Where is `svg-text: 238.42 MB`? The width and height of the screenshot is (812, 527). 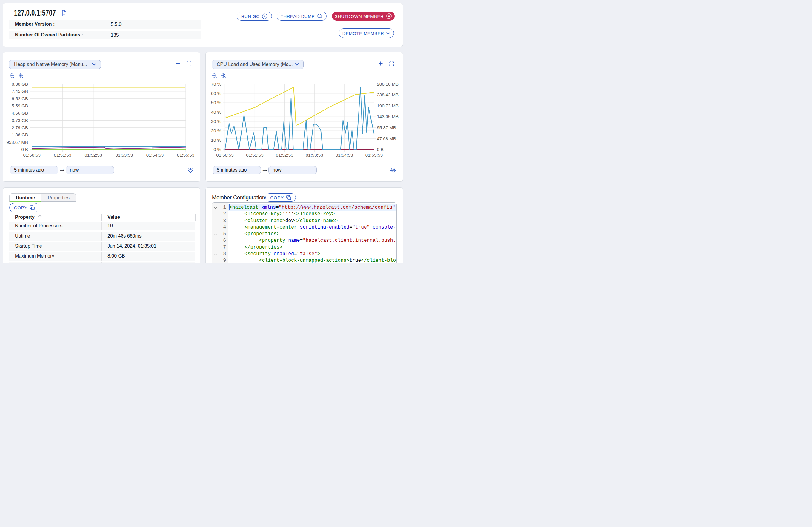 svg-text: 238.42 MB is located at coordinates (388, 95).